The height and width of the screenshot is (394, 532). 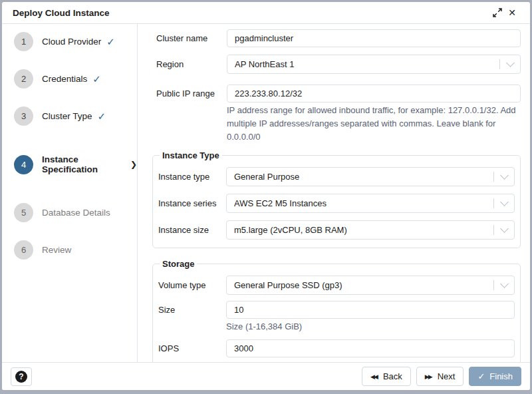 What do you see at coordinates (364, 230) in the screenshot?
I see `instance-size-selected-value: m5.large (2vCPU, 8GB RAM)` at bounding box center [364, 230].